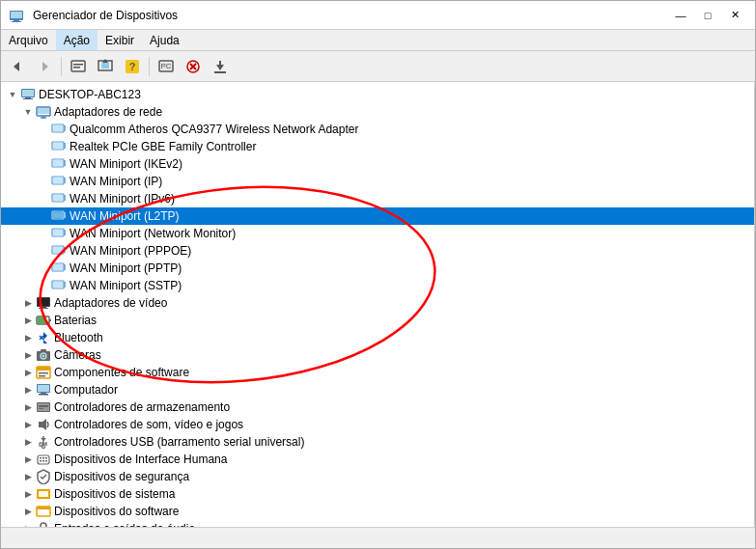 This screenshot has width=756, height=549. Describe the element at coordinates (79, 338) in the screenshot. I see `bluetooth-label: Bluetooth` at that location.